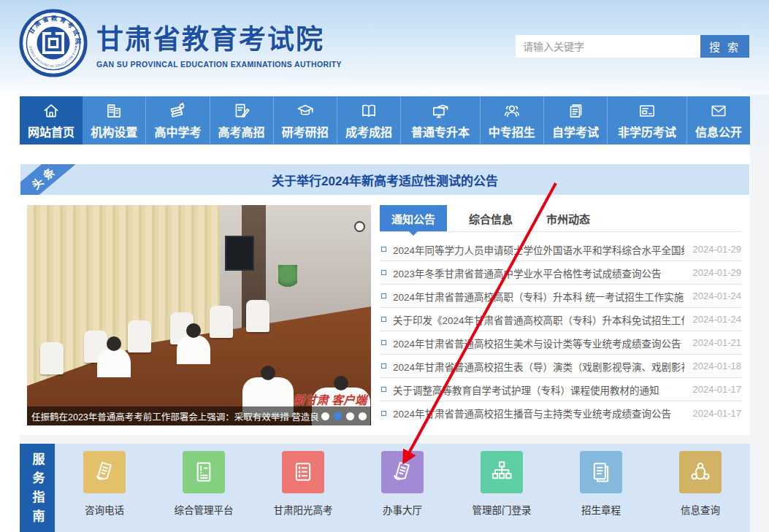 This screenshot has width=769, height=532. Describe the element at coordinates (561, 219) in the screenshot. I see `news-tab-bar: 通知公告综合信息市州动态` at that location.